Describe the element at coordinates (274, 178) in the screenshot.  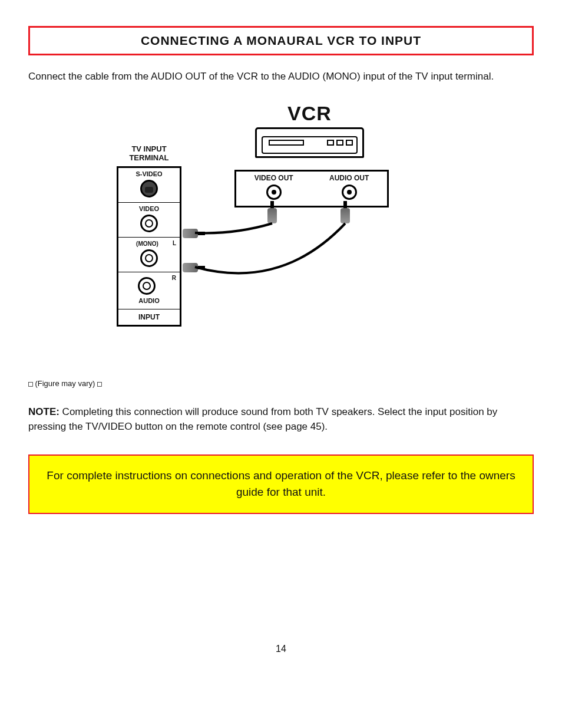
I see `video-out-label: VIDEO OUT` at that location.